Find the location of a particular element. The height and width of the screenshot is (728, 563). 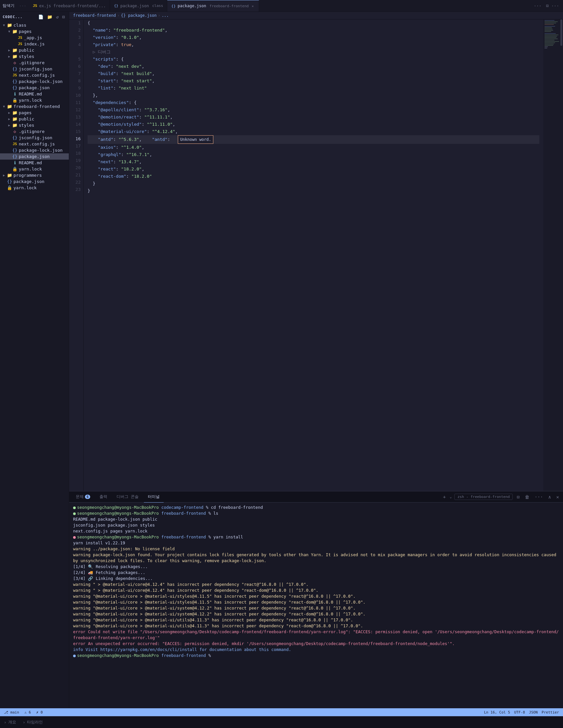

tree-item-freeboard: 📁 freeboard-frontend is located at coordinates (34, 107).